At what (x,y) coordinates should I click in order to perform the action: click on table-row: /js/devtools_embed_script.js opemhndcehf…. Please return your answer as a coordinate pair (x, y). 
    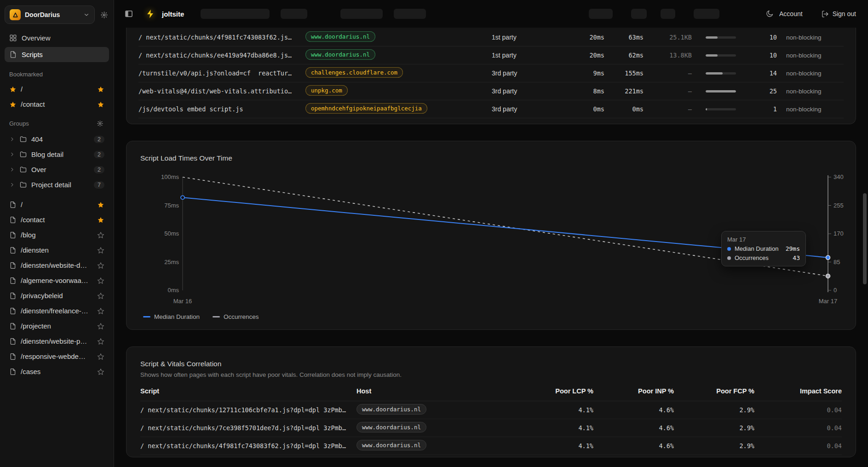
    Looking at the image, I should click on (491, 110).